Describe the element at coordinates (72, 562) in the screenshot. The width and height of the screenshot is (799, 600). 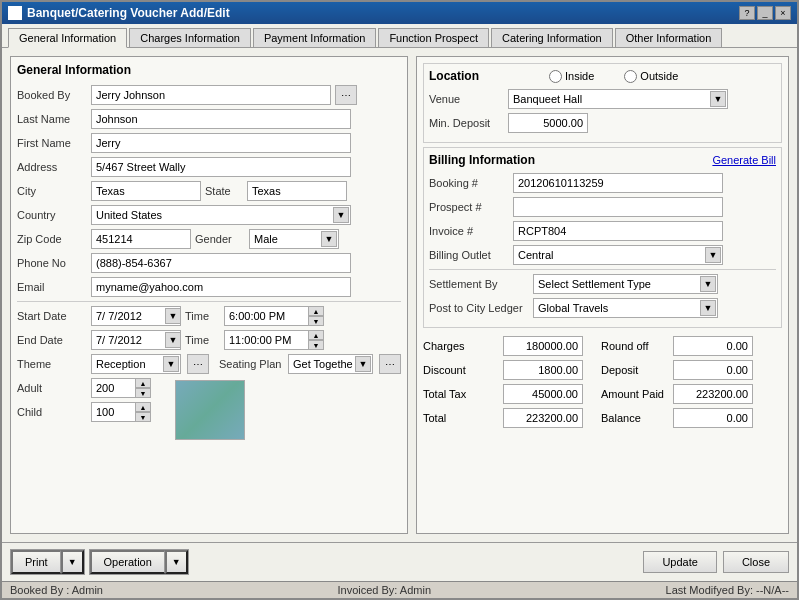
I see `print-dropdown-button: ▼` at that location.